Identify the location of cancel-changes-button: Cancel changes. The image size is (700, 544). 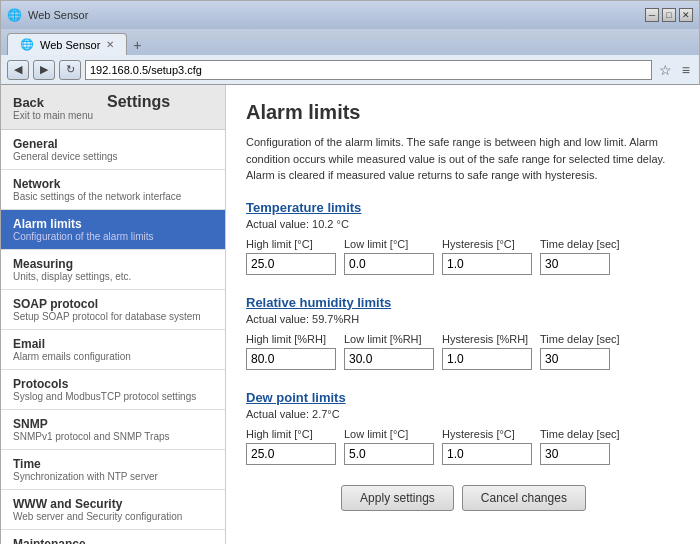
(524, 498).